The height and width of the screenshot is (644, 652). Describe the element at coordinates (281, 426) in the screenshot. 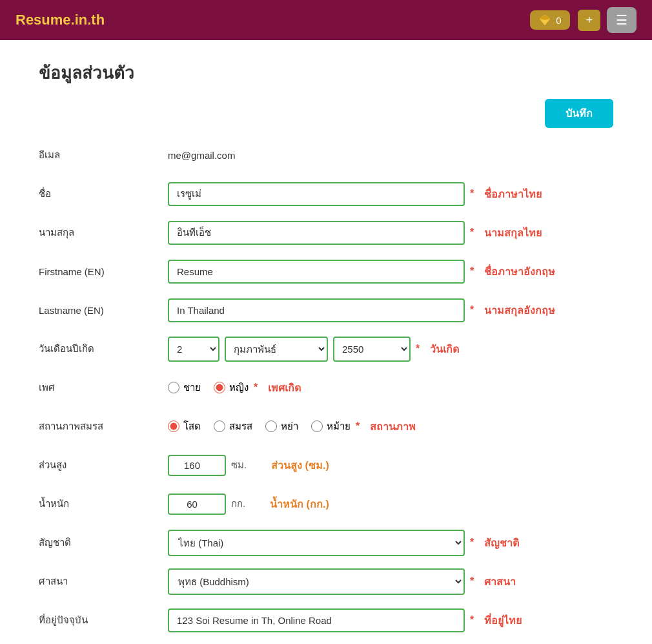

I see `marital-divorced-option: หย่า` at that location.